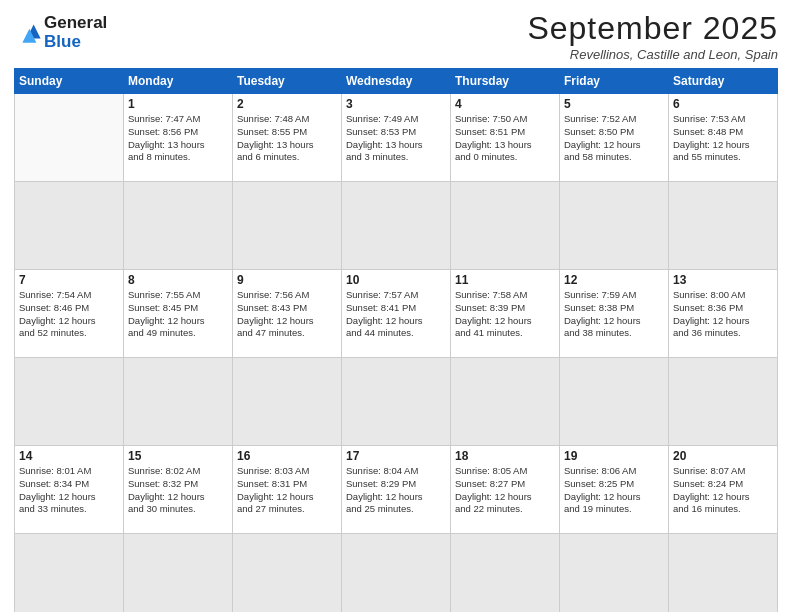  Describe the element at coordinates (396, 138) in the screenshot. I see `week-row-1: 1Sunrise: 7:47 AM Sunset: 8:56 PM Daylig…` at that location.